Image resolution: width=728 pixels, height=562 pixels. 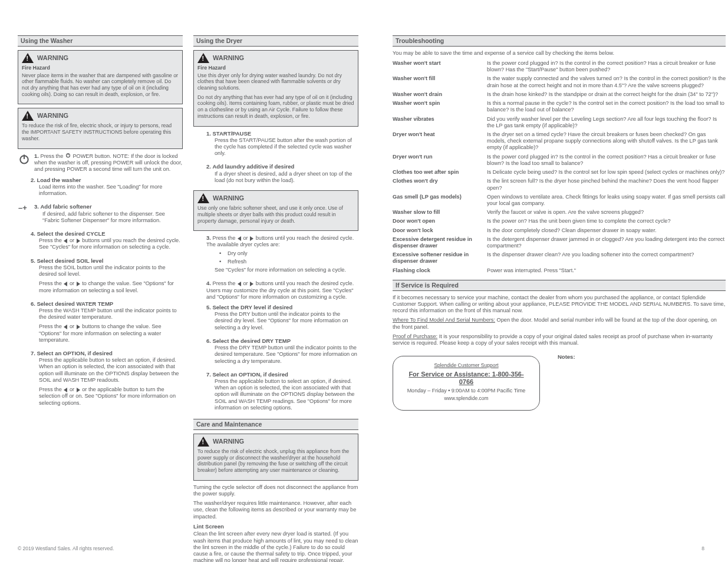 What do you see at coordinates (437, 231) in the screenshot?
I see `problem-label: Door won't lock` at bounding box center [437, 231].